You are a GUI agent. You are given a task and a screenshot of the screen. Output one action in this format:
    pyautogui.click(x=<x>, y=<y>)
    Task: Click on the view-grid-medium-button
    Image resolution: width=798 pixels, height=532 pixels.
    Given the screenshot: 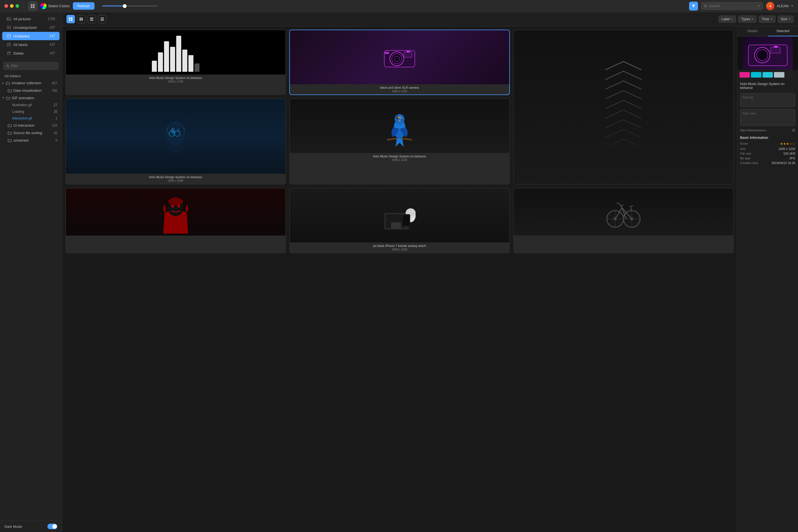 What is the action you would take?
    pyautogui.click(x=81, y=19)
    